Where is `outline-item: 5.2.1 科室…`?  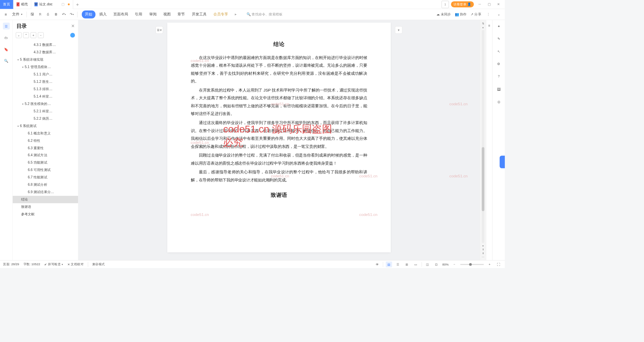
outline-item: 5.2.1 科室… is located at coordinates (46, 111).